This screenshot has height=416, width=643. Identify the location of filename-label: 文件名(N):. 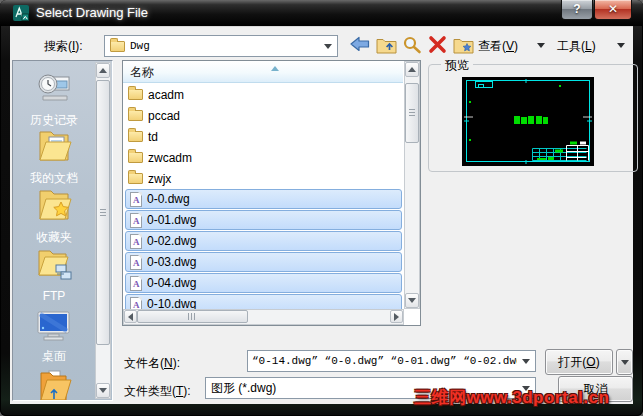
(152, 364).